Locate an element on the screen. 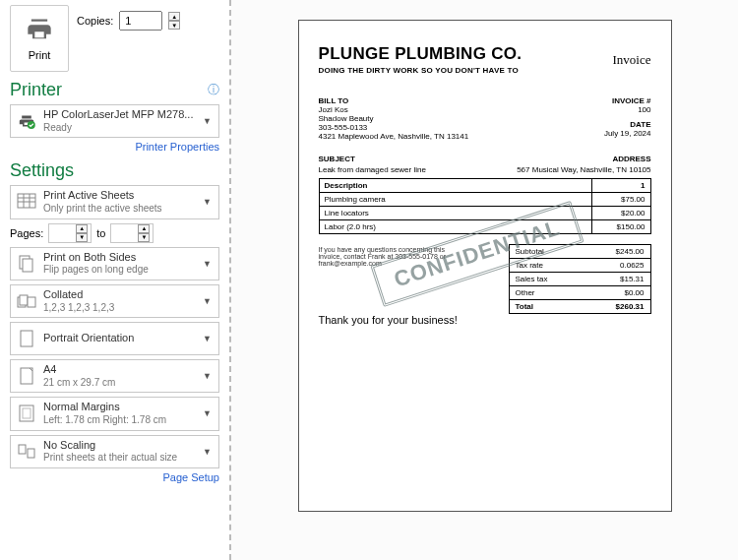 This screenshot has height=560, width=738. sheets-icon is located at coordinates (27, 202).